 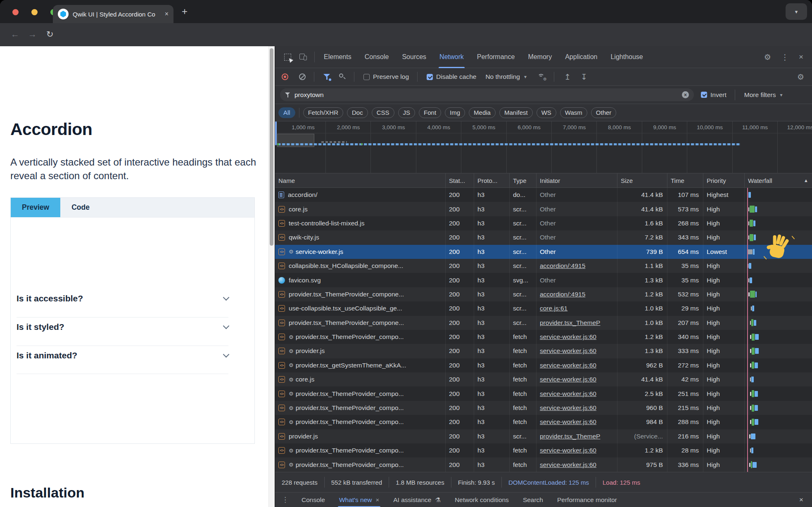 What do you see at coordinates (544, 379) in the screenshot?
I see `table-row: <>⚙core.js200h3fetchservice-worker.js:60…` at bounding box center [544, 379].